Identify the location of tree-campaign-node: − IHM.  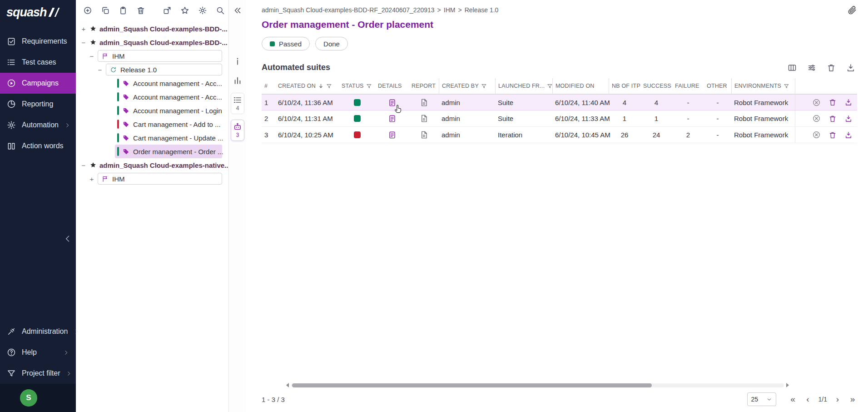
(152, 56).